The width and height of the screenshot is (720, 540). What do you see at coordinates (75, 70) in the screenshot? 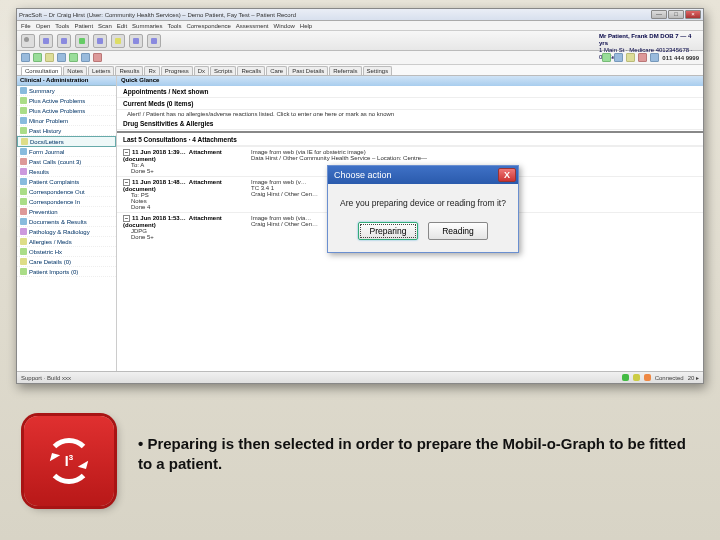
I see `tab-notes: Notes` at bounding box center [75, 70].